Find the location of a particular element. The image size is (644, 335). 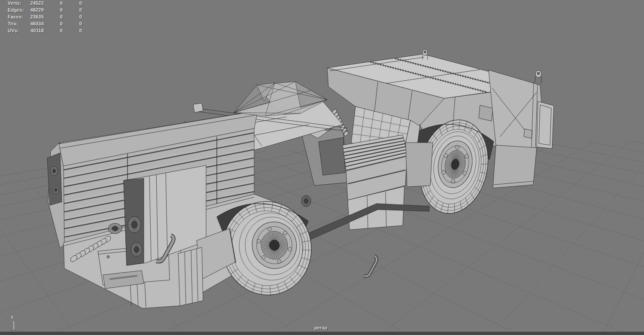

hud-row: Edges: 48229 0 0 is located at coordinates (49, 10).